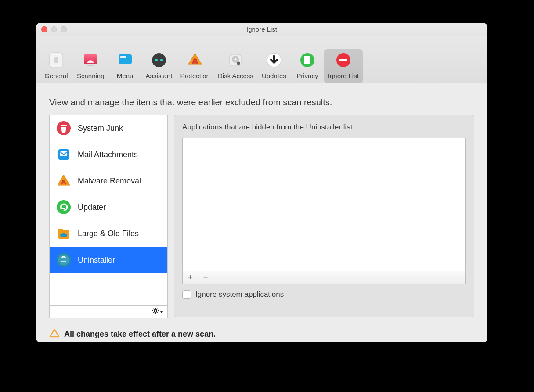  What do you see at coordinates (195, 76) in the screenshot?
I see `tab-label: Protection` at bounding box center [195, 76].